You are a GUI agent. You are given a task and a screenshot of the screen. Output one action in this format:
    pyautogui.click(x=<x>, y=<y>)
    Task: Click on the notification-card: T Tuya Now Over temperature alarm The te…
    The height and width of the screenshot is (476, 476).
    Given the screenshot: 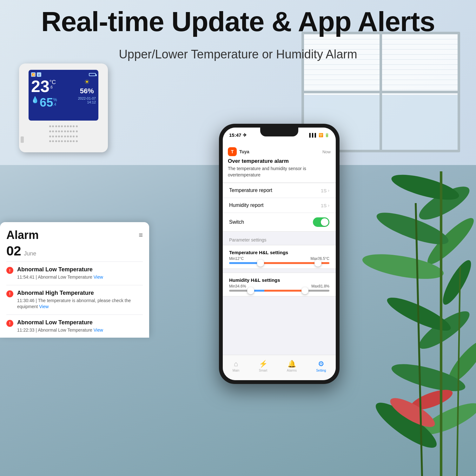 What is the action you would take?
    pyautogui.click(x=279, y=163)
    